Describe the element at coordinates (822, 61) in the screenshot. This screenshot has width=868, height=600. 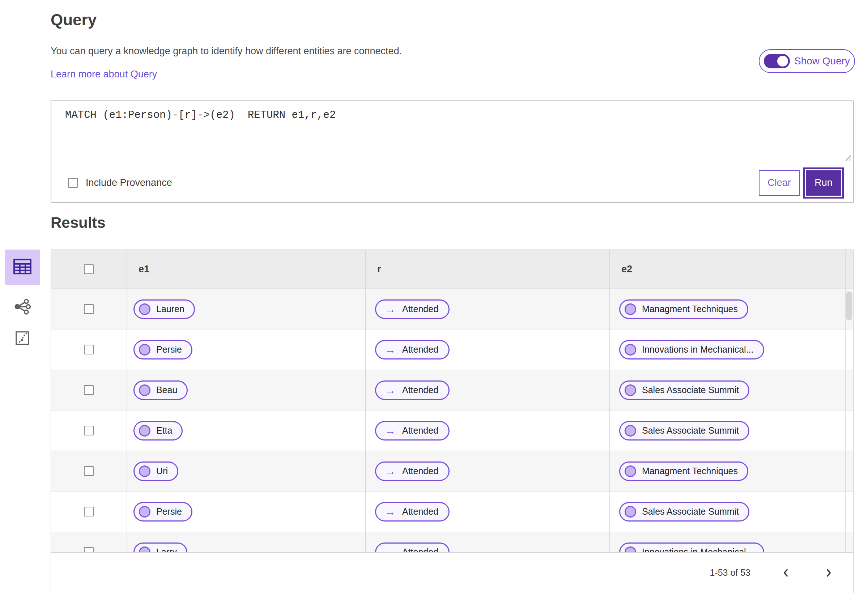
I see `show-query-label: Show Query` at that location.